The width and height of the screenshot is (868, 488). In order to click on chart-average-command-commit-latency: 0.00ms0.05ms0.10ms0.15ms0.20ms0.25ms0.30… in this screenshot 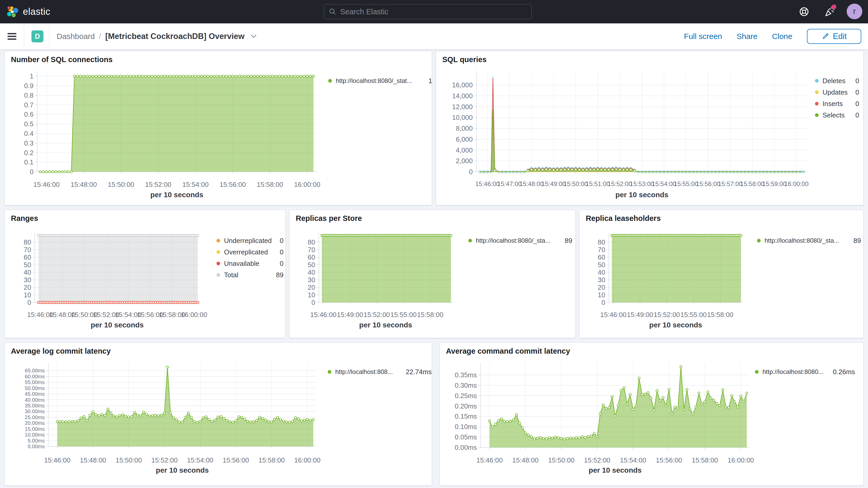, I will do `click(652, 415)`.